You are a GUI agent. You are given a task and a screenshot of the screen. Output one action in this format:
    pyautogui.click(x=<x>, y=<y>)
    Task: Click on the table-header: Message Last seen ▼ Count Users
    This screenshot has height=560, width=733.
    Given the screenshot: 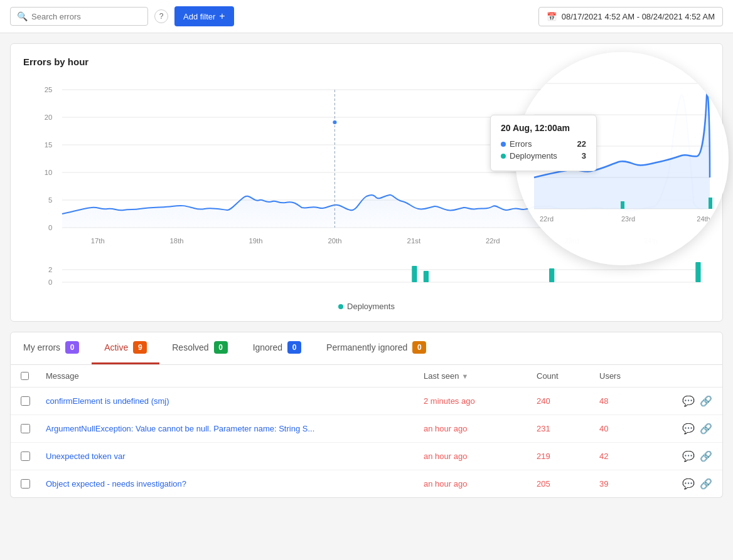 What is the action you would take?
    pyautogui.click(x=366, y=376)
    